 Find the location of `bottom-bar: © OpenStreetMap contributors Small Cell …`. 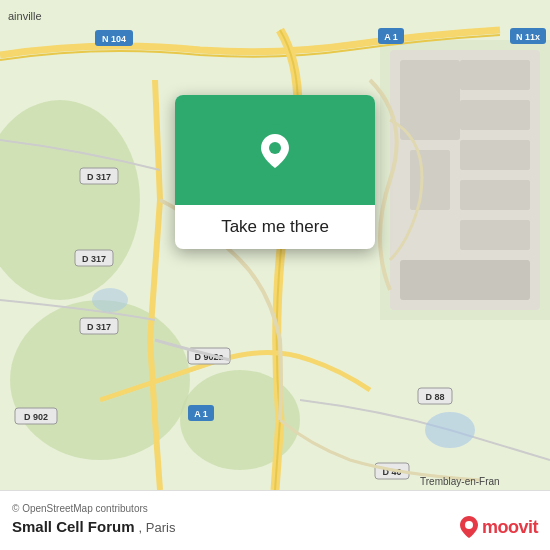

bottom-bar: © OpenStreetMap contributors Small Cell … is located at coordinates (275, 520).